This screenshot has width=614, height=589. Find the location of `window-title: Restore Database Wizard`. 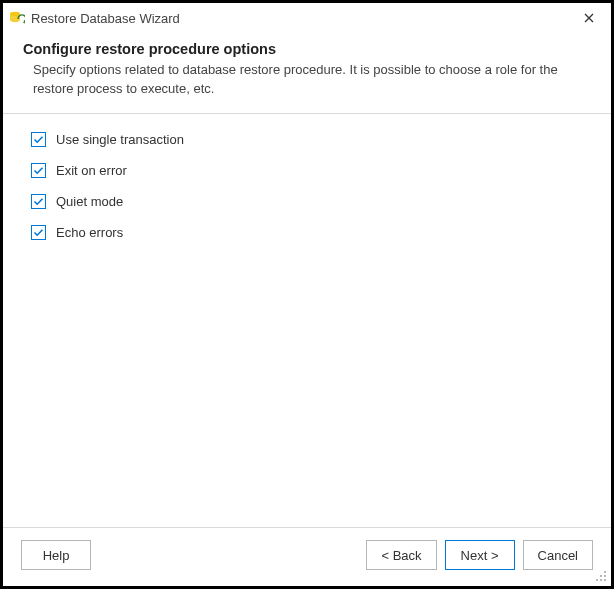

window-title: Restore Database Wizard is located at coordinates (303, 18).